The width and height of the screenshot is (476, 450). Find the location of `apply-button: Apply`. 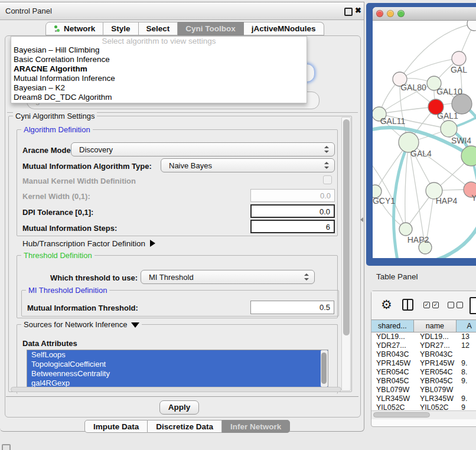

apply-button: Apply is located at coordinates (180, 407).